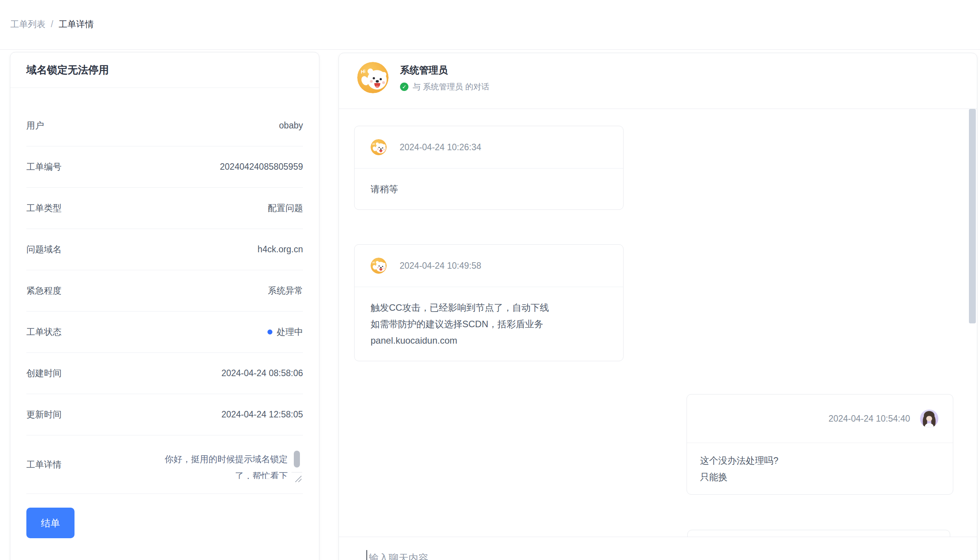  I want to click on ticket-card-header: 域名锁定无法停用, so click(164, 70).